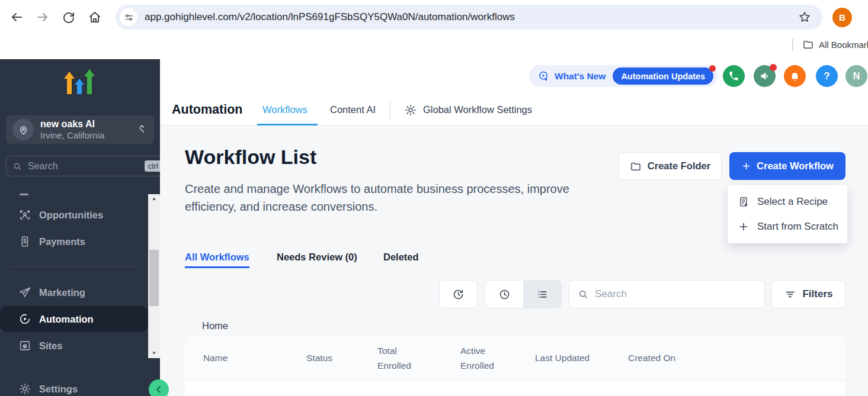  I want to click on tab-deleted: Deleted, so click(401, 257).